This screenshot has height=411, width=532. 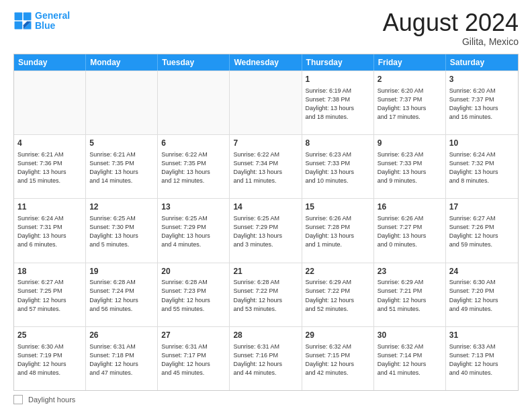 I want to click on cal-cell-2-6: 17Sunrise: 6:27 AM Sunset: 7:26 PM Dayli…, so click(x=482, y=230).